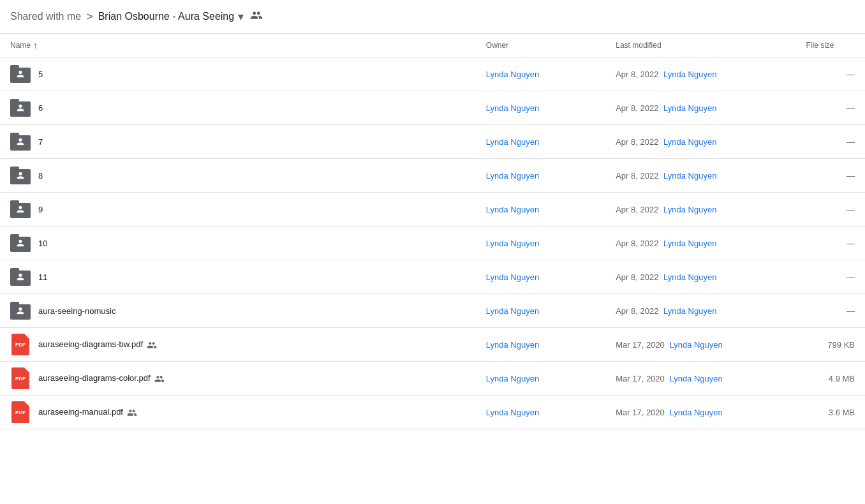 The width and height of the screenshot is (865, 504). What do you see at coordinates (432, 412) in the screenshot?
I see `table-row: PDF auraseeing-manual.pdf Lynda NguyenMa…` at bounding box center [432, 412].